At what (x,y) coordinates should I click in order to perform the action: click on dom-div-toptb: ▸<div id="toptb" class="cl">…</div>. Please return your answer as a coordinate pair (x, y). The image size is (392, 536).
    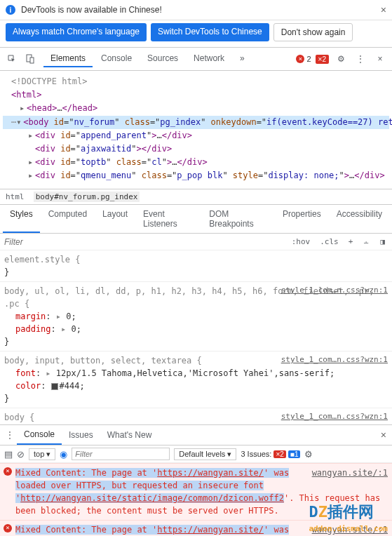
    Looking at the image, I should click on (196, 163).